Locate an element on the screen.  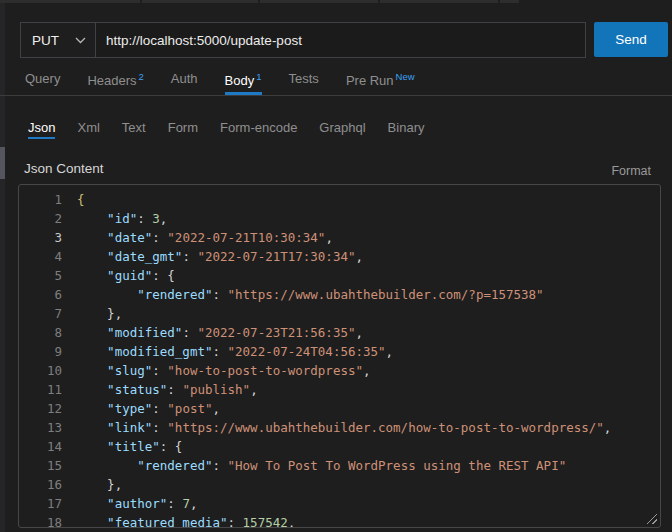
code-line: 16 }, is located at coordinates (340, 484).